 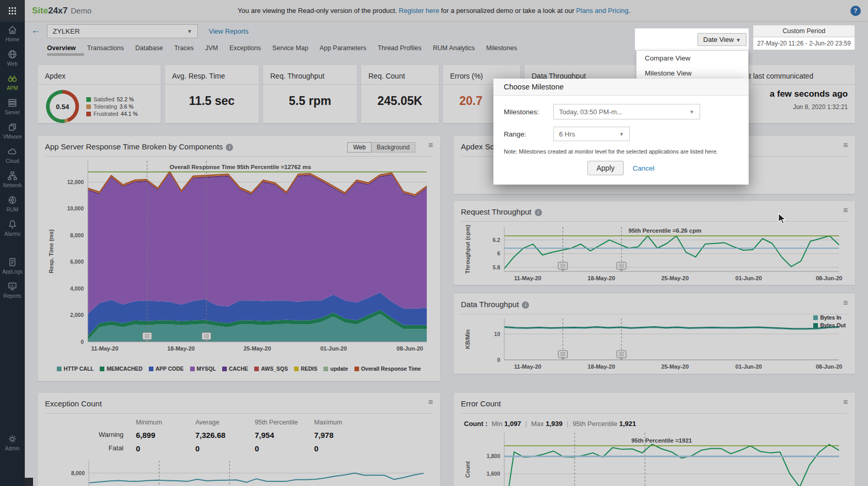 I want to click on date-view-popover: Date View▼, so click(x=692, y=39).